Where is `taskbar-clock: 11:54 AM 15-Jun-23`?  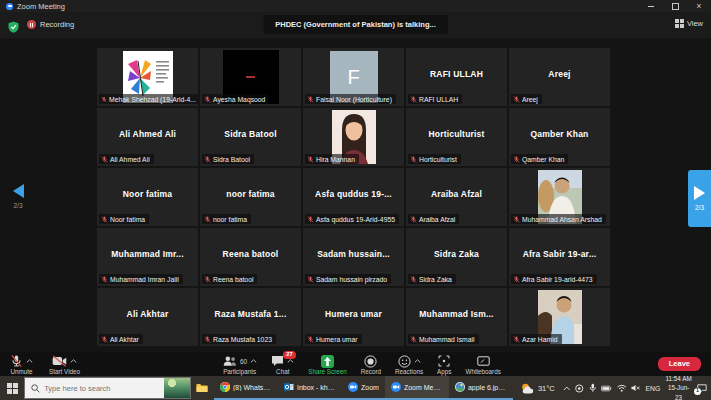
taskbar-clock: 11:54 AM 15-Jun-23 is located at coordinates (678, 387).